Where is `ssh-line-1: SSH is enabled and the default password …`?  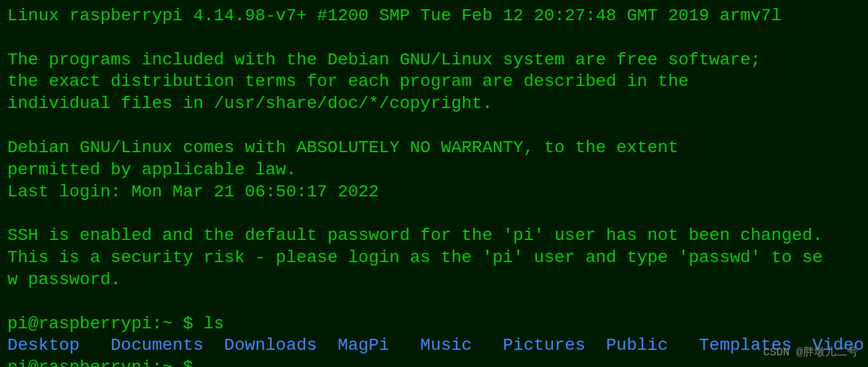 ssh-line-1: SSH is enabled and the default password … is located at coordinates (434, 236).